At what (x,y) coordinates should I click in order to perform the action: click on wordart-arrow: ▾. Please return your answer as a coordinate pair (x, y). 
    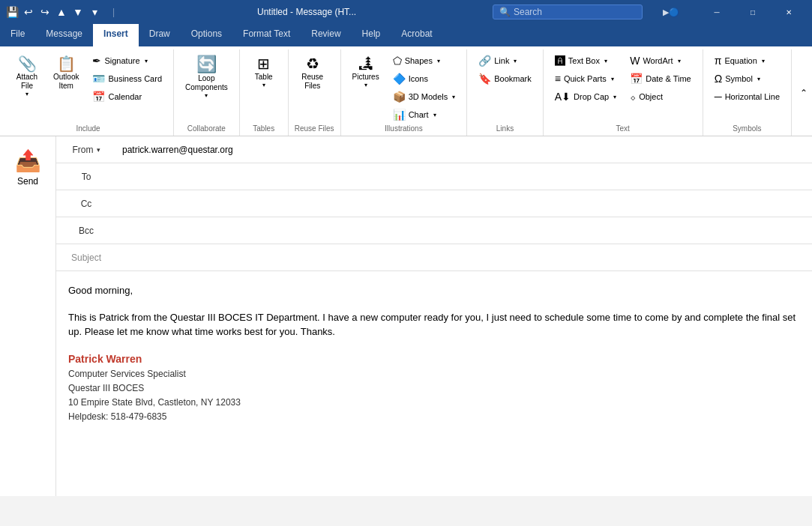
    Looking at the image, I should click on (679, 61).